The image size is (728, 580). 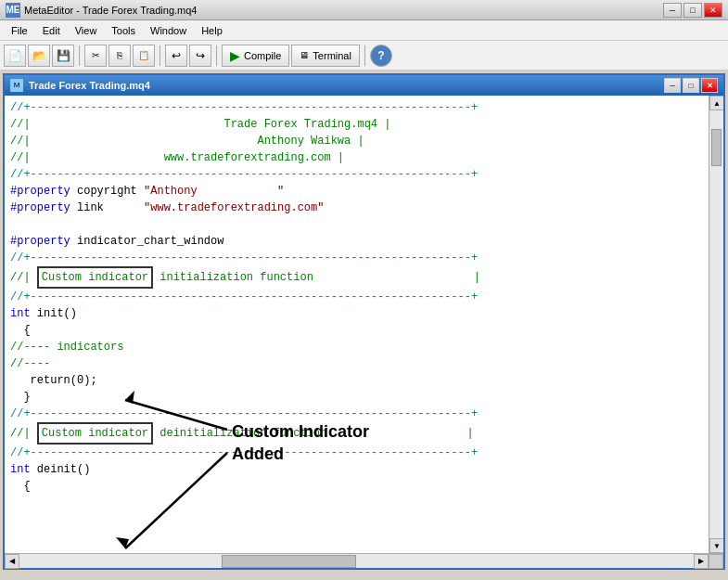 I want to click on code-line-15: //---- indicators, so click(x=356, y=347).